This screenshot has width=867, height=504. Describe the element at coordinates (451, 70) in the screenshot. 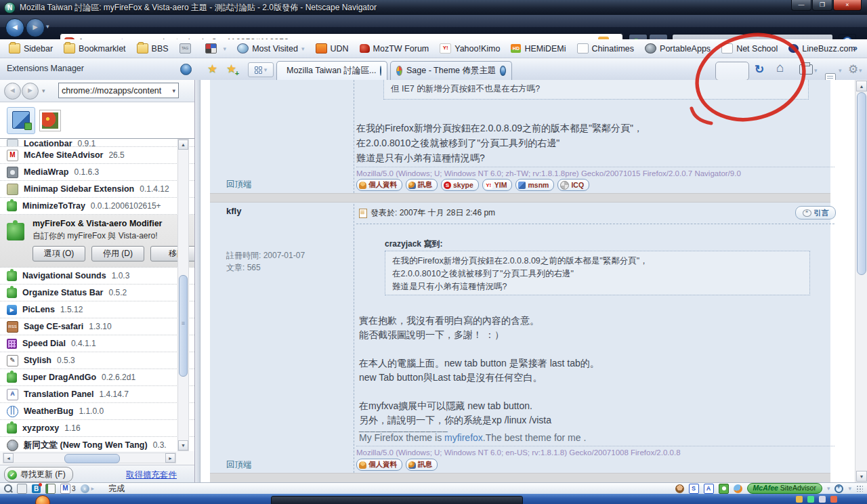

I see `tab-sage-theme: Sage - Theme 佈景主題` at that location.